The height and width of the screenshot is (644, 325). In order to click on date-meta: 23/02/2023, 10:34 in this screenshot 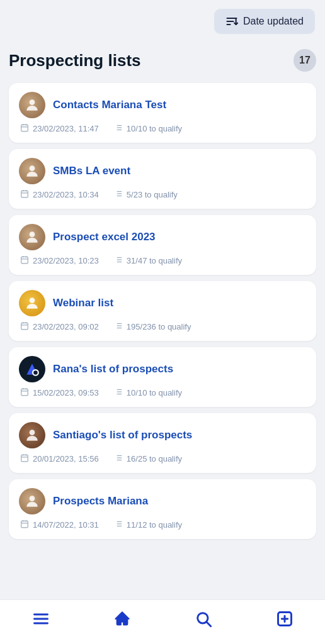, I will do `click(59, 195)`.